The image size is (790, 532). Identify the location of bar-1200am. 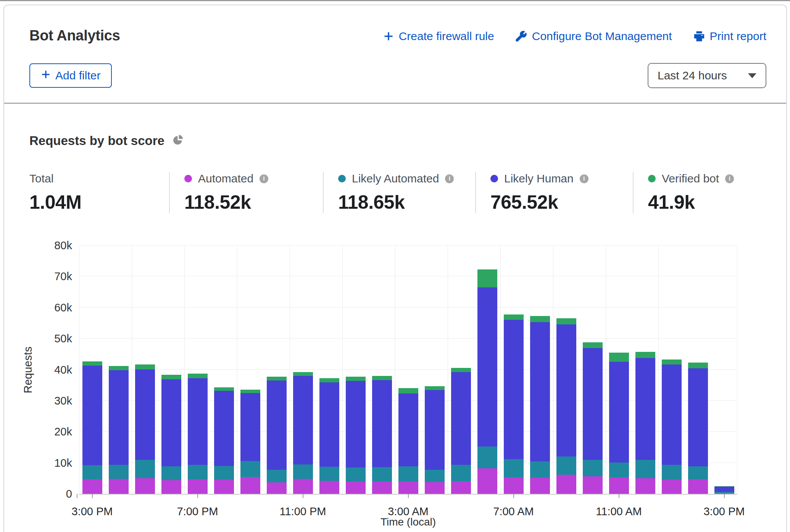
(329, 436).